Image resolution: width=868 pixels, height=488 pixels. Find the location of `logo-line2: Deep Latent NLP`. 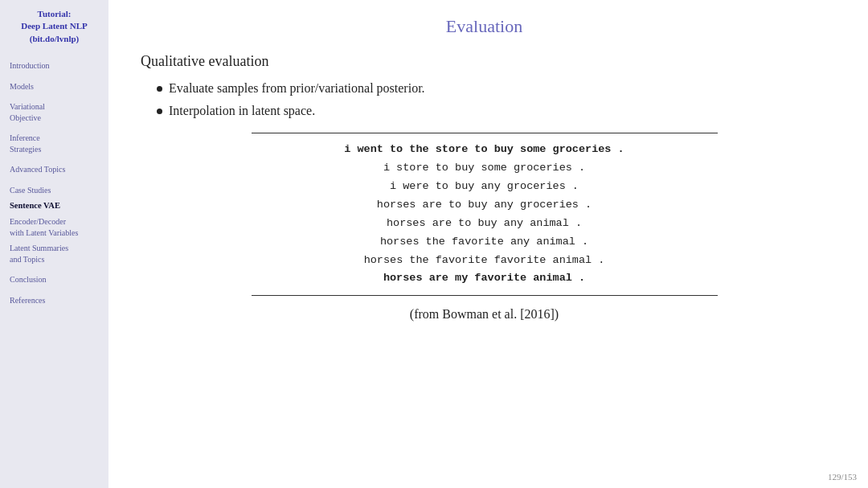

logo-line2: Deep Latent NLP is located at coordinates (55, 26).